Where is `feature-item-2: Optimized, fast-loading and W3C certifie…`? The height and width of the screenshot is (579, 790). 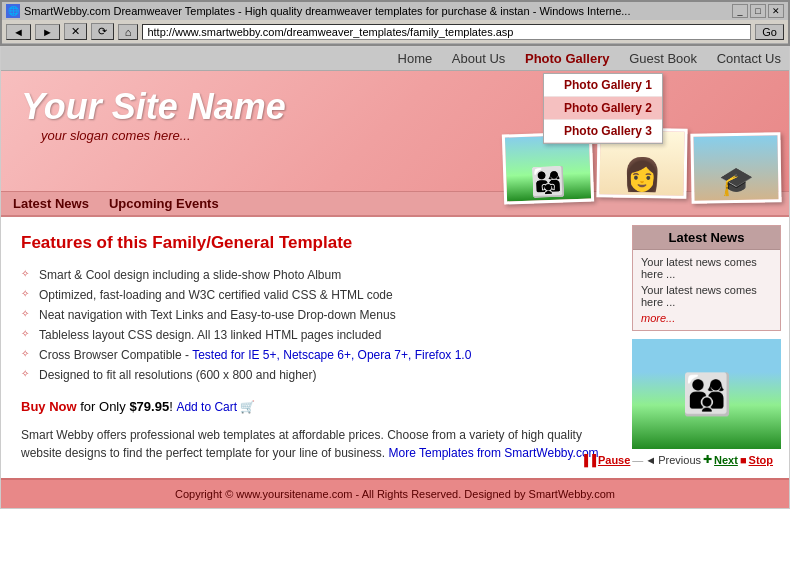
feature-item-2: Optimized, fast-loading and W3C certifie… is located at coordinates (312, 295).